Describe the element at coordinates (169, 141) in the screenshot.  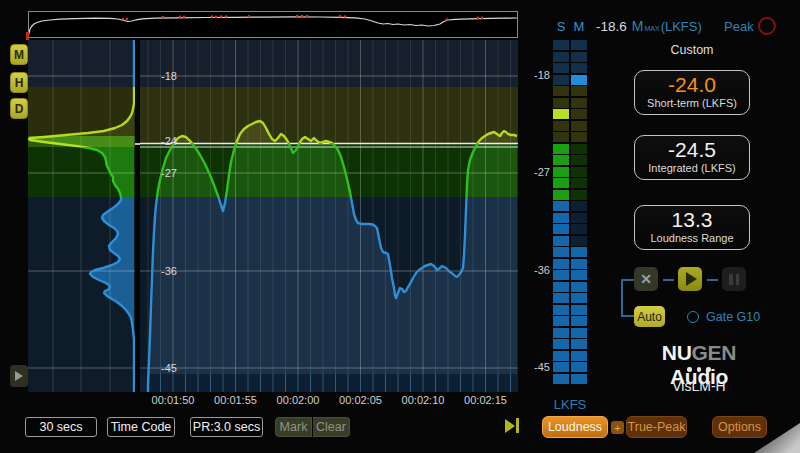
I see `level-label: -24` at that location.